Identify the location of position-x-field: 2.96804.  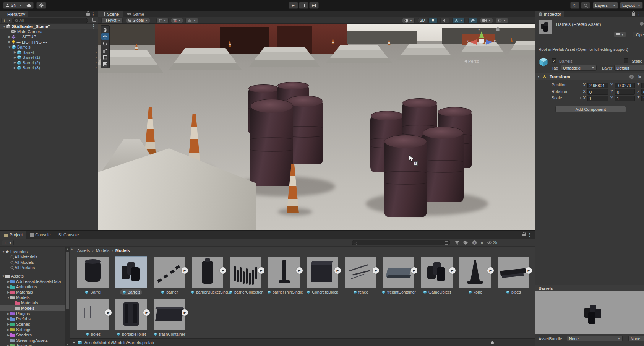
(598, 86).